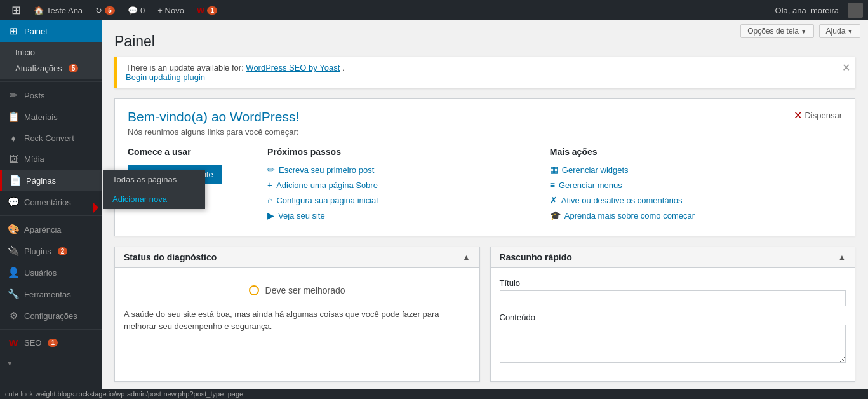  What do you see at coordinates (39, 10) in the screenshot?
I see `home-icon: 🏠` at bounding box center [39, 10].